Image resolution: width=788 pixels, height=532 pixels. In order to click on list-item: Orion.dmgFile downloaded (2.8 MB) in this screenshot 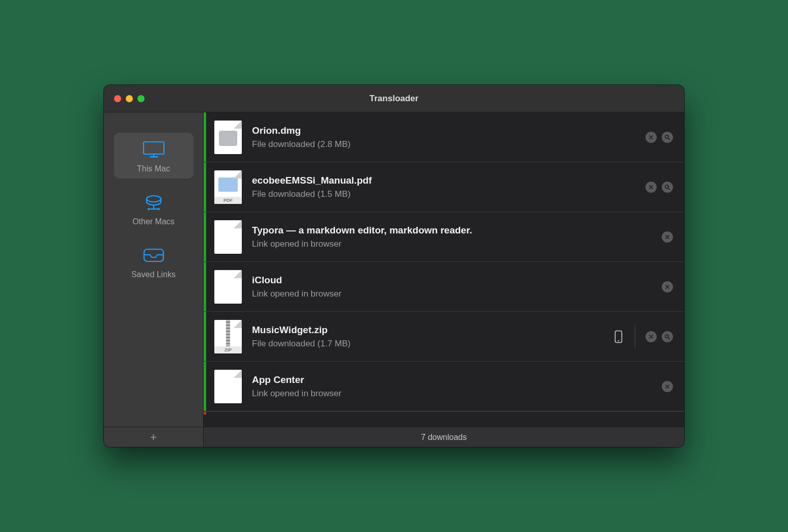, I will do `click(444, 137)`.